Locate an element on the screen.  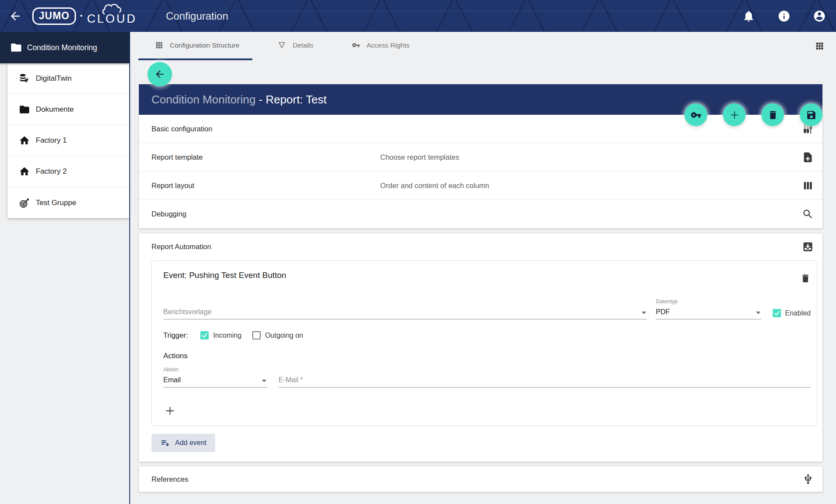
trigger-label: Trigger: is located at coordinates (175, 335).